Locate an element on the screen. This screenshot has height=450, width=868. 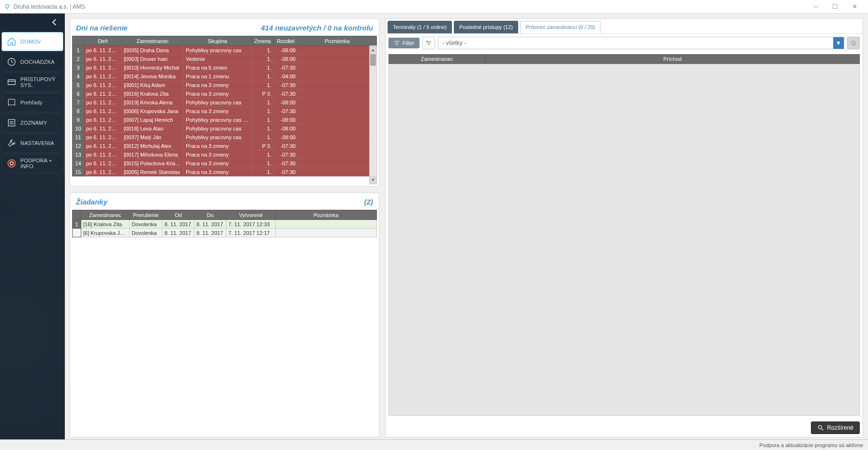
table-row: 2po 6. 11. 2017[0003] Druver IvanVedenie… is located at coordinates (224, 59).